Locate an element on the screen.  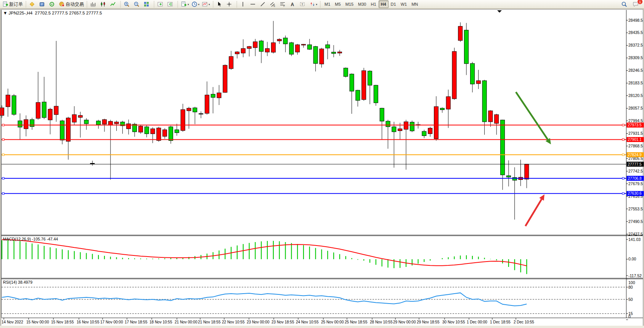
svg-text: F is located at coordinates (284, 6).